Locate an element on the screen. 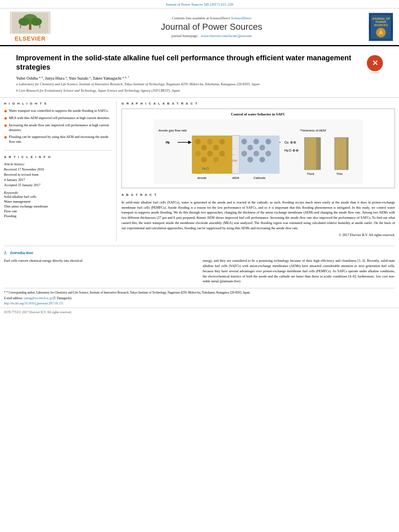 Image resolution: width=399 pixels, height=532 pixels. email-suffix: (T. Yamaguchi). is located at coordinates (62, 298).